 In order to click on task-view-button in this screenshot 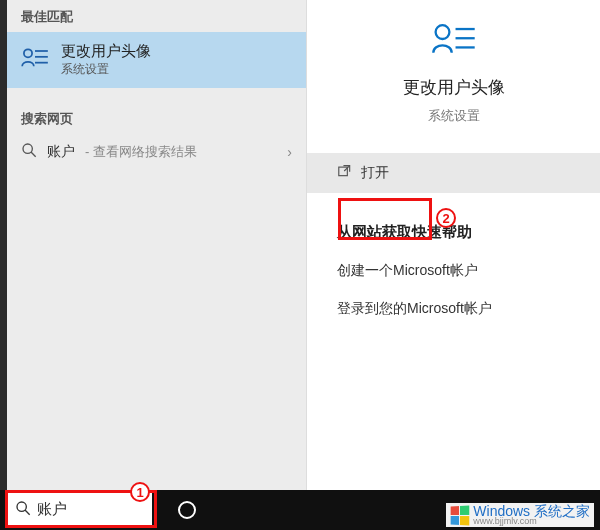, I will do `click(237, 510)`.